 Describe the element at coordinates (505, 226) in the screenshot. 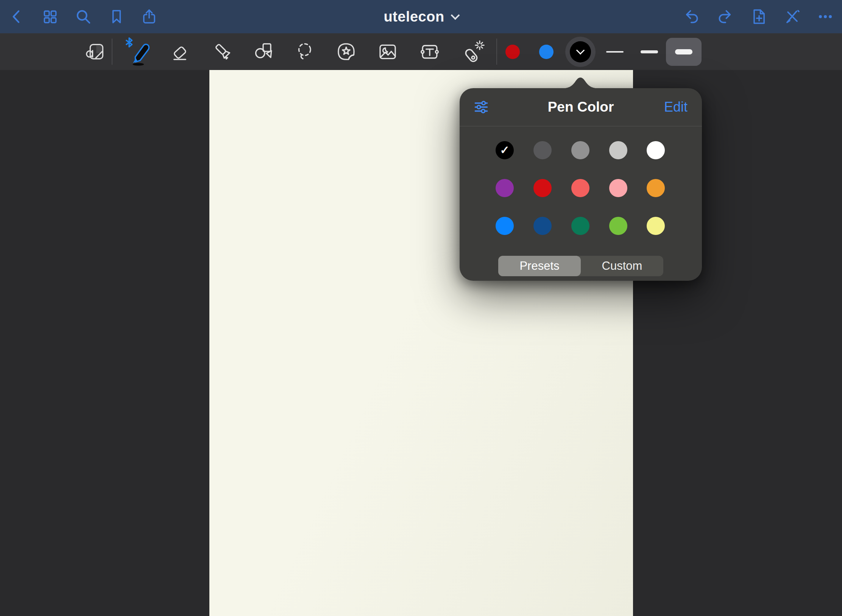

I see `color-swatch-blue` at that location.